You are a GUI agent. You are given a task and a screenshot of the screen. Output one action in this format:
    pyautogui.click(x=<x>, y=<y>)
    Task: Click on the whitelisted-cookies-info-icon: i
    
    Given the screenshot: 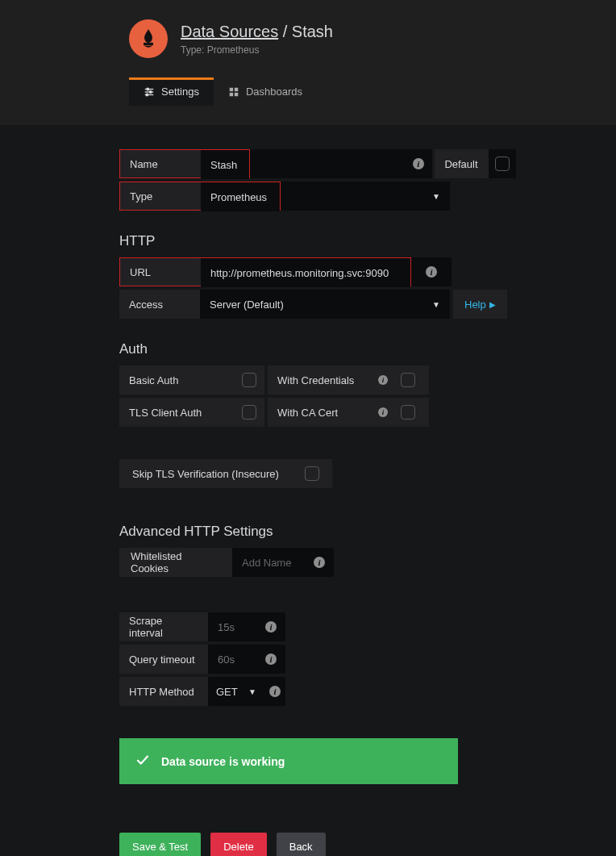 What is the action you would take?
    pyautogui.click(x=319, y=562)
    